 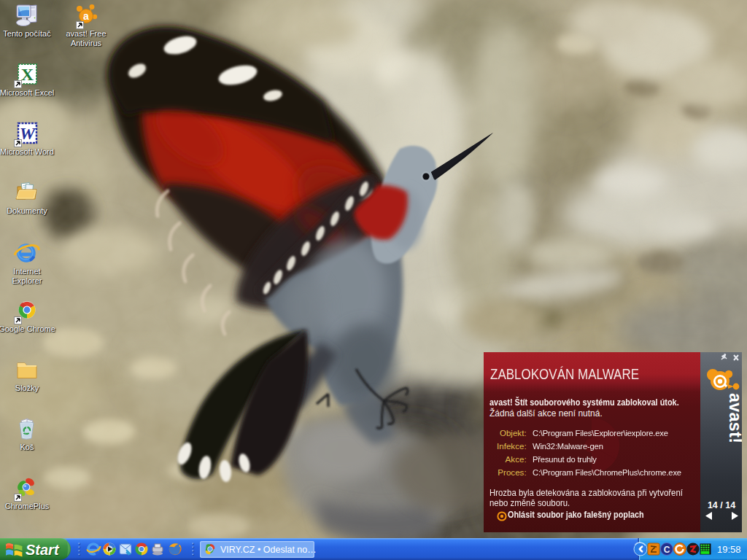 What do you see at coordinates (729, 550) in the screenshot?
I see `svg-text: 19:58` at bounding box center [729, 550].